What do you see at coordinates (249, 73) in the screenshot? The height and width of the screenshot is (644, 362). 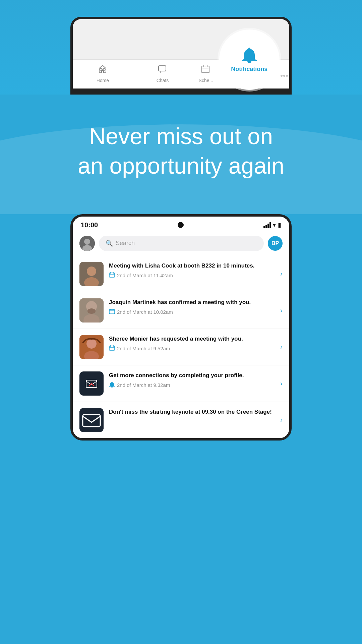 I see `nav-item-notifications: Notifications` at bounding box center [249, 73].